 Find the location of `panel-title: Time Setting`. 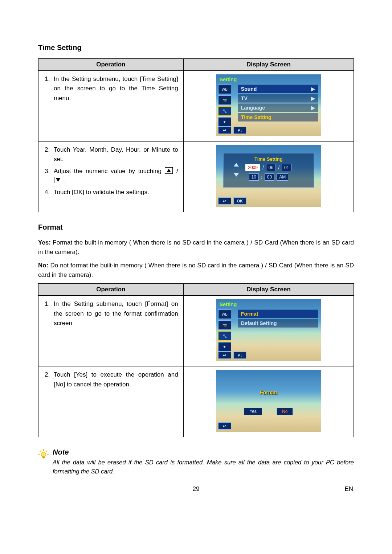

panel-title: Time Setting is located at coordinates (269, 159).